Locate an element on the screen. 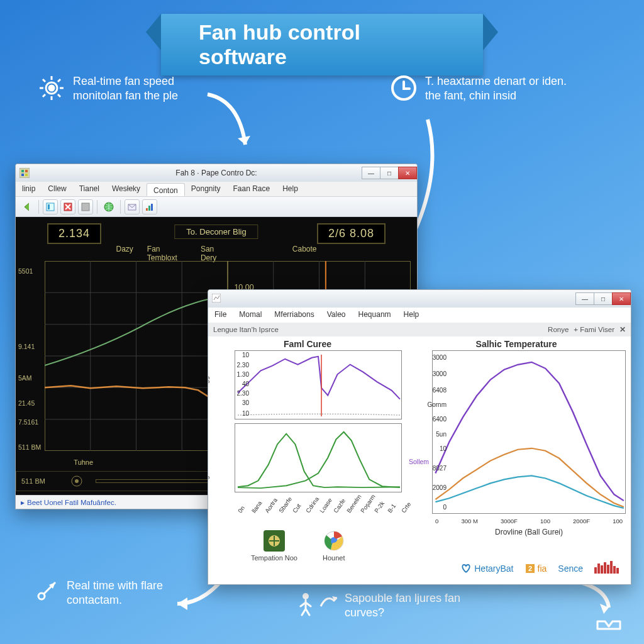  toolbar-chart-button is located at coordinates (150, 207).